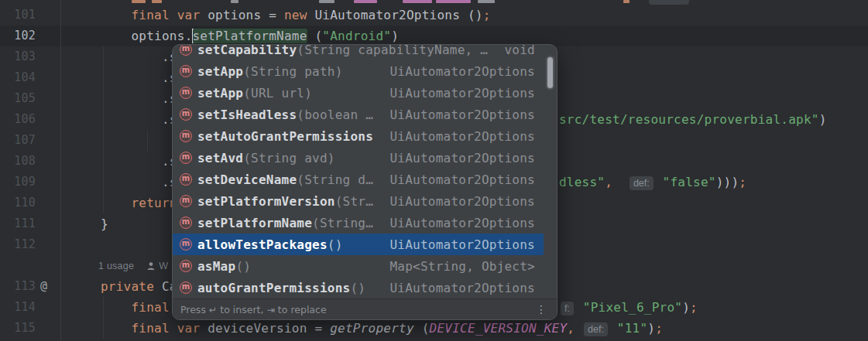 The width and height of the screenshot is (868, 341). What do you see at coordinates (550, 73) in the screenshot?
I see `popup-scrollbar-thumb` at bounding box center [550, 73].